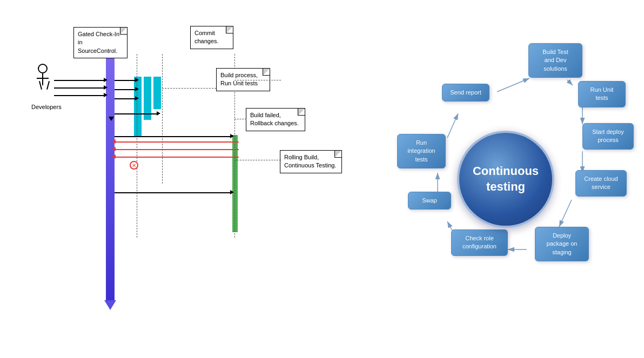 Image resolution: width=644 pixels, height=358 pixels. Describe the element at coordinates (608, 136) in the screenshot. I see `node-start-deploy: Start deployprocess` at that location.